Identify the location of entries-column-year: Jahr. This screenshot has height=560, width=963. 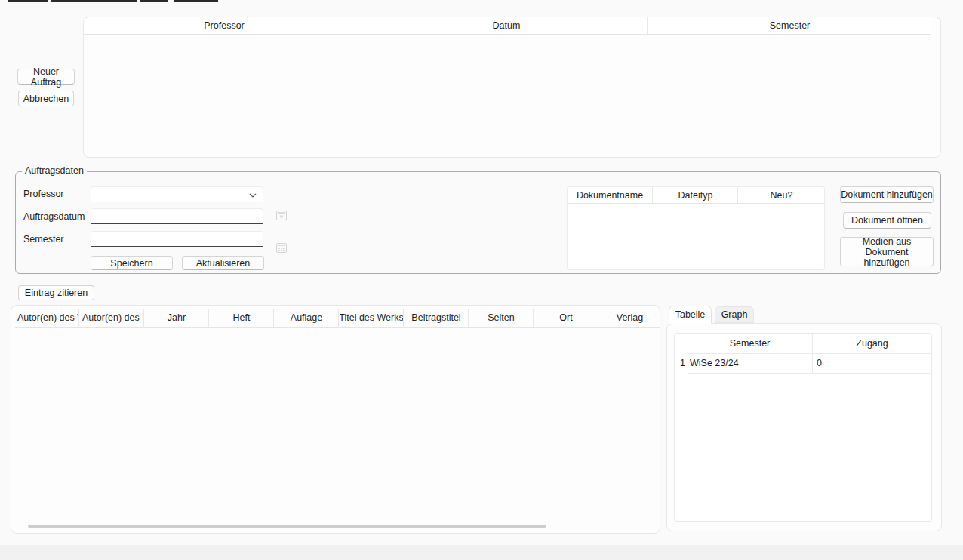
(177, 318).